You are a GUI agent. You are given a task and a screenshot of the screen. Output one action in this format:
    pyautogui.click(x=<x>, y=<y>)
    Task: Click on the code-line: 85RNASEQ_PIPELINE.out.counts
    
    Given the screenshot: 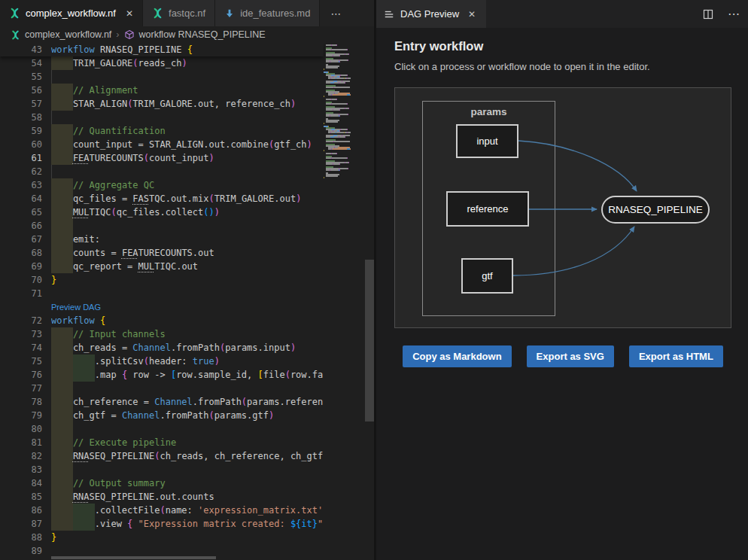 What is the action you would take?
    pyautogui.click(x=162, y=497)
    